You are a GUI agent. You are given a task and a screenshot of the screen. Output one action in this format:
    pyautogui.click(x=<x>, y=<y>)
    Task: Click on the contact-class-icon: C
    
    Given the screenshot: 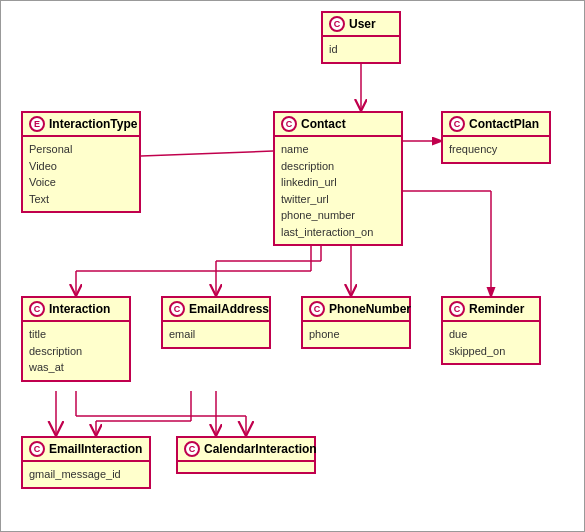 What is the action you would take?
    pyautogui.click(x=289, y=124)
    